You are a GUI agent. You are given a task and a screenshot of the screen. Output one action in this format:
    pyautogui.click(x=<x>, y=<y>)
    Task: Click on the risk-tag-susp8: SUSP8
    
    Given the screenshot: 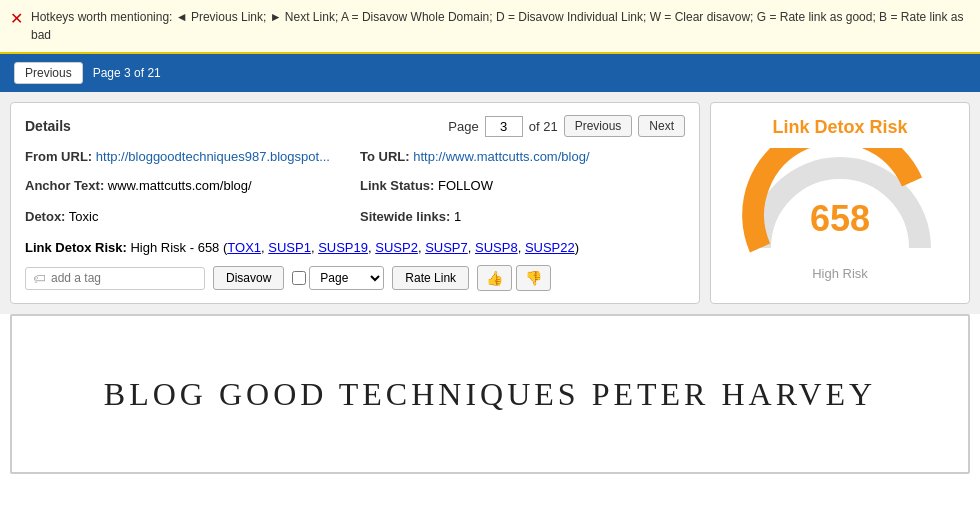 What is the action you would take?
    pyautogui.click(x=496, y=248)
    